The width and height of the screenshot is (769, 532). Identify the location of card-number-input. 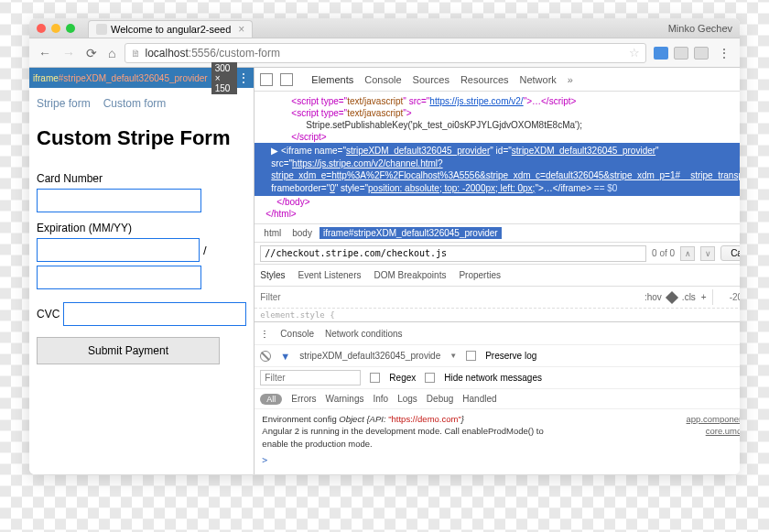
(119, 201).